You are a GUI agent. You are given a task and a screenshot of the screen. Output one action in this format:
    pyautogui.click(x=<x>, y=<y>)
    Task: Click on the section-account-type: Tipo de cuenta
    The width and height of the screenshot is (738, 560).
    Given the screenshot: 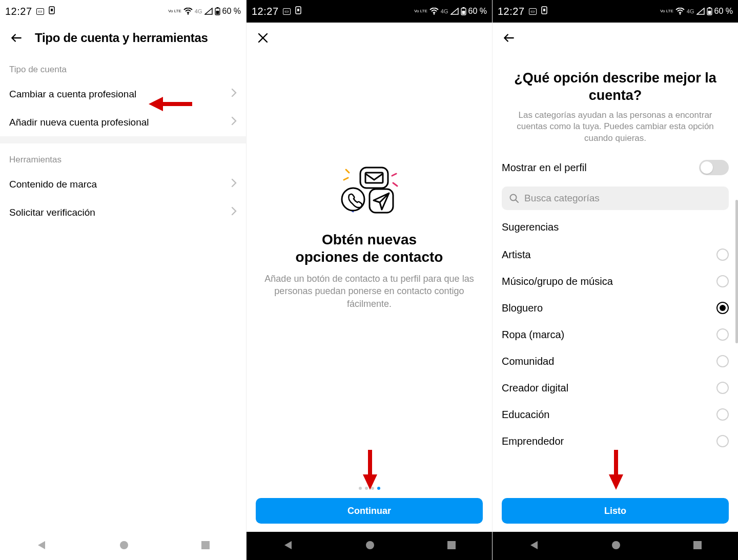 What is the action you would take?
    pyautogui.click(x=123, y=67)
    